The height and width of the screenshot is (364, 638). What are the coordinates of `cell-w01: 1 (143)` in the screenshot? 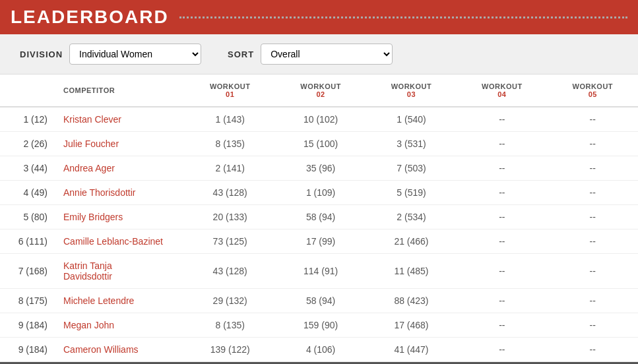 It's located at (230, 119).